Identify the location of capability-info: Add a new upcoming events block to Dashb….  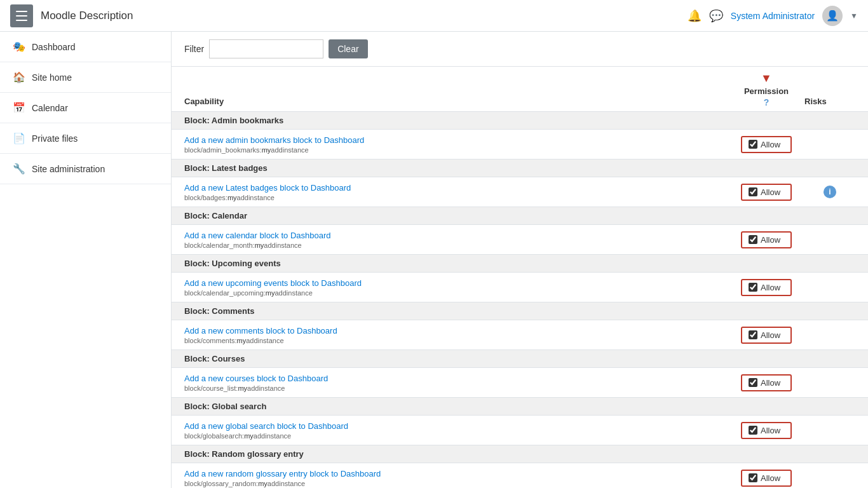
(456, 287).